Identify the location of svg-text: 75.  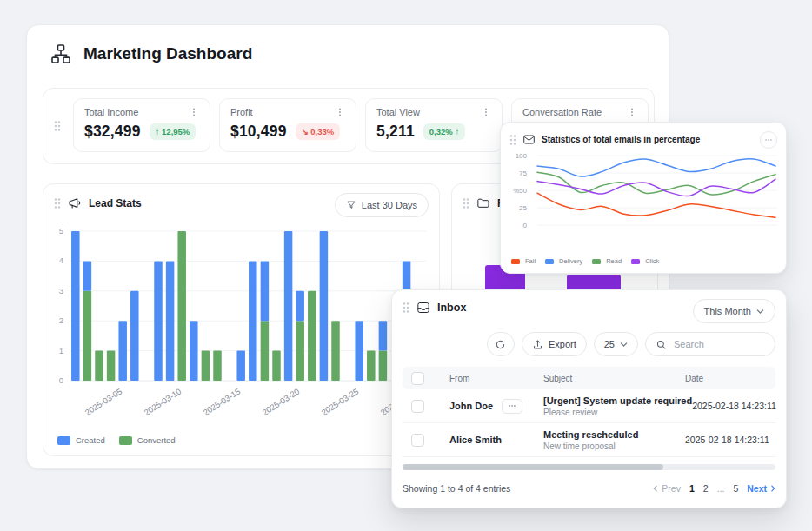
(523, 174).